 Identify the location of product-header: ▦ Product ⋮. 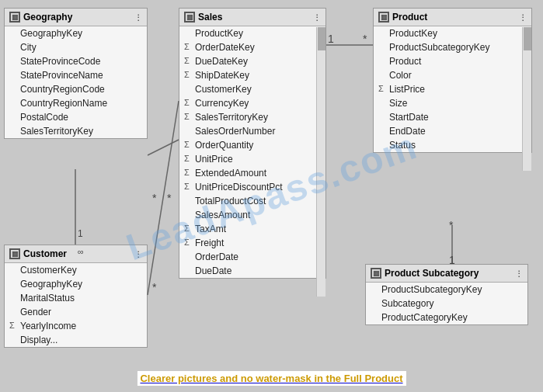
(452, 17).